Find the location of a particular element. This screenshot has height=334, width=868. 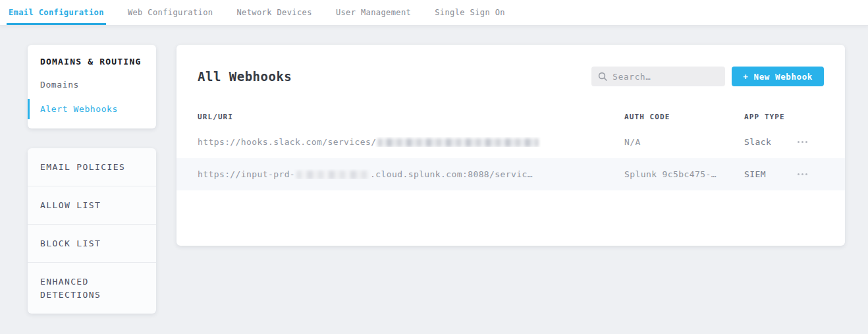

column-header-auth-code: AUTH CODE is located at coordinates (684, 117).